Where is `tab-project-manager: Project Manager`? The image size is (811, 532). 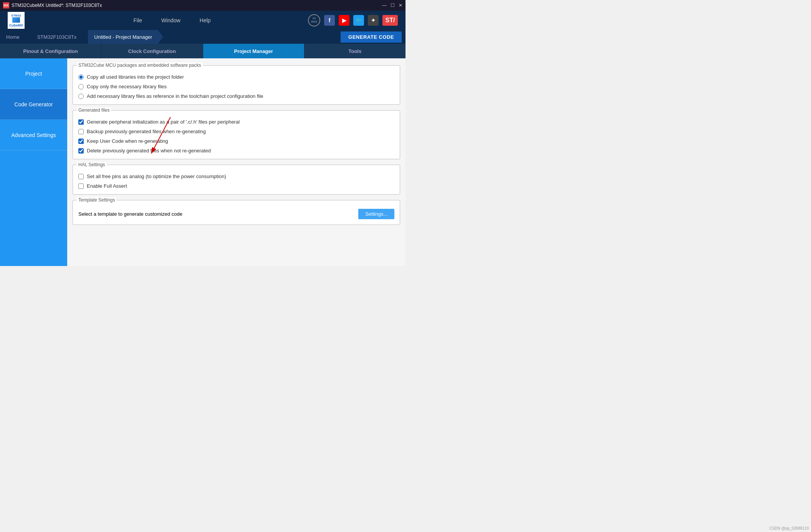
tab-project-manager: Project Manager is located at coordinates (254, 51).